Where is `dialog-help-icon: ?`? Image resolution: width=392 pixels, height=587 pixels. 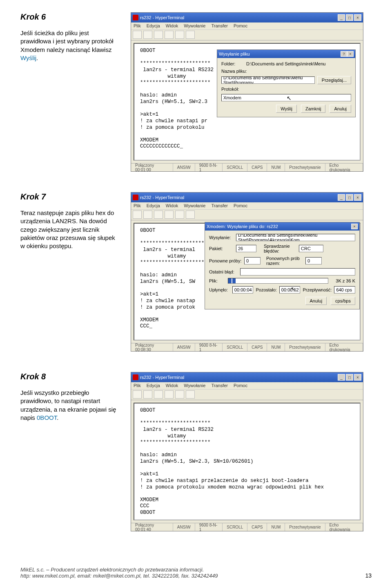
dialog-help-icon: ? is located at coordinates (344, 54).